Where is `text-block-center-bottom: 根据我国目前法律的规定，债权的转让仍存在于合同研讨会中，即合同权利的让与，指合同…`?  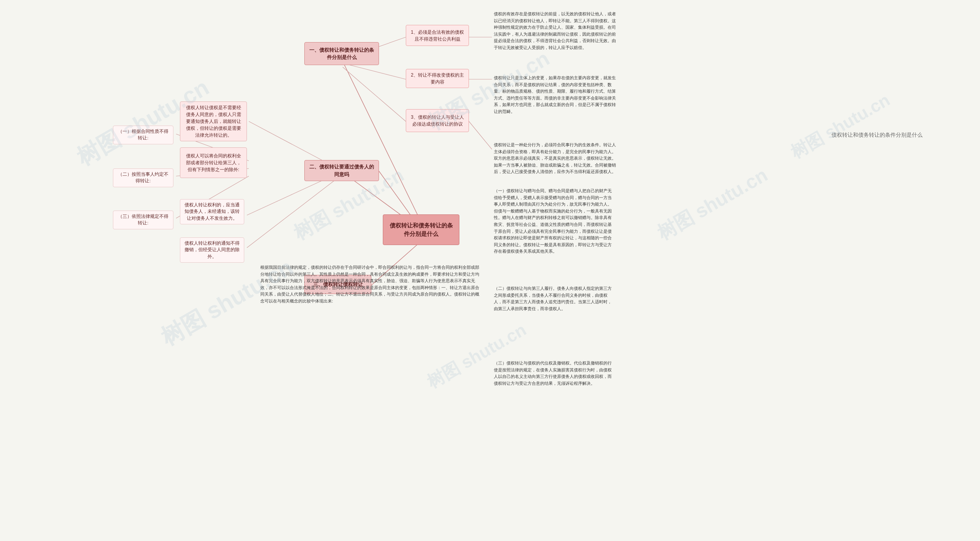
text-block-center-bottom: 根据我国目前法律的规定，债权的转让仍存在于合同研讨会中，即合同权利的让与，指合同… is located at coordinates (371, 284).